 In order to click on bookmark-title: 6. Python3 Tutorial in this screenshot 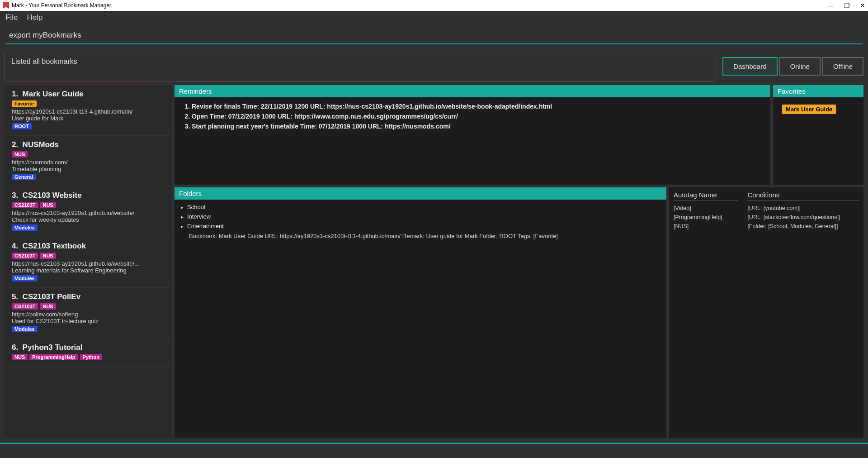, I will do `click(89, 348)`.